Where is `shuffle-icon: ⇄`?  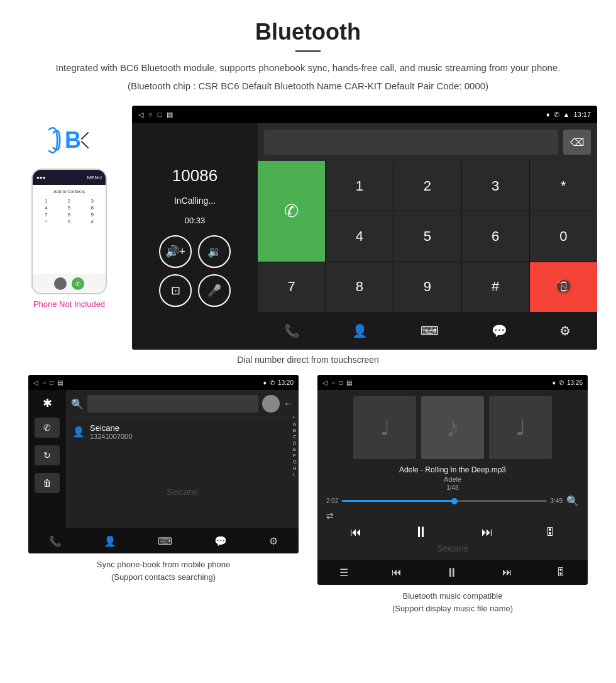 shuffle-icon: ⇄ is located at coordinates (330, 516).